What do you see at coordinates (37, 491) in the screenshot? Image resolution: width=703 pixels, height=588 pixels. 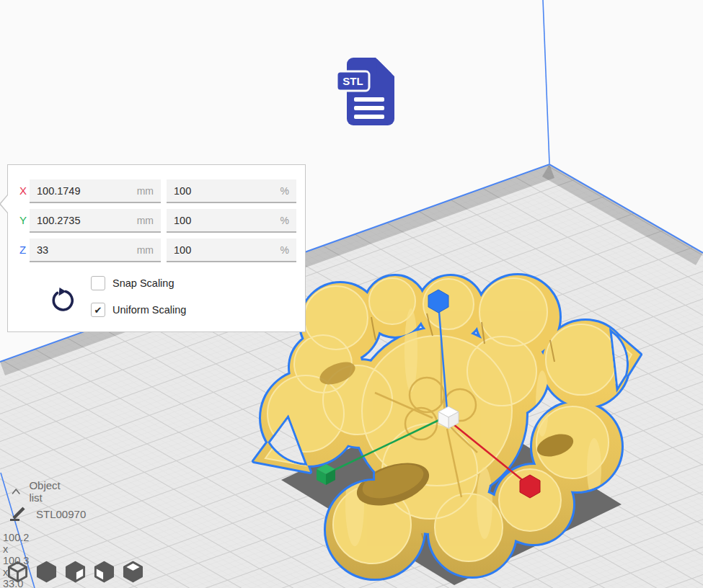 I see `object-list-header: Object list` at bounding box center [37, 491].